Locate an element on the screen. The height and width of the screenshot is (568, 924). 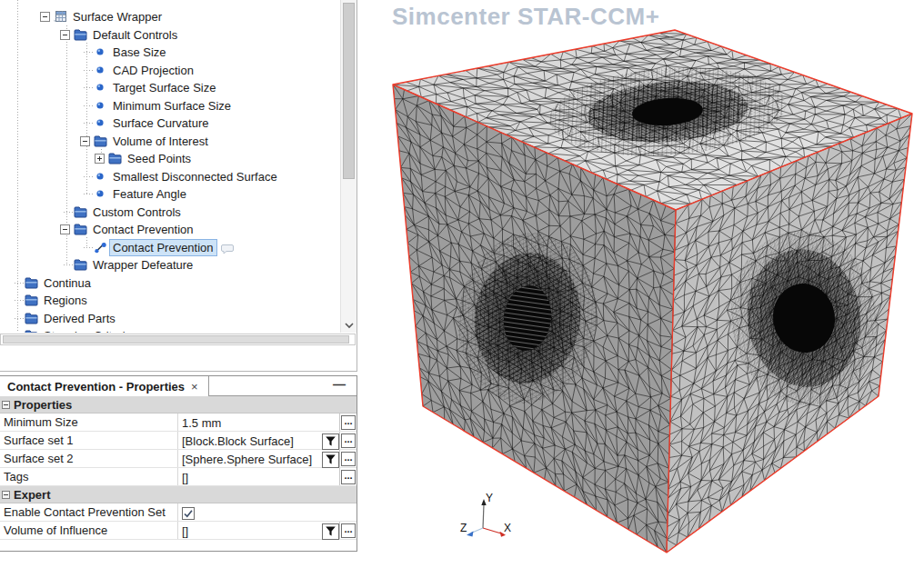
property-value is located at coordinates (258, 513).